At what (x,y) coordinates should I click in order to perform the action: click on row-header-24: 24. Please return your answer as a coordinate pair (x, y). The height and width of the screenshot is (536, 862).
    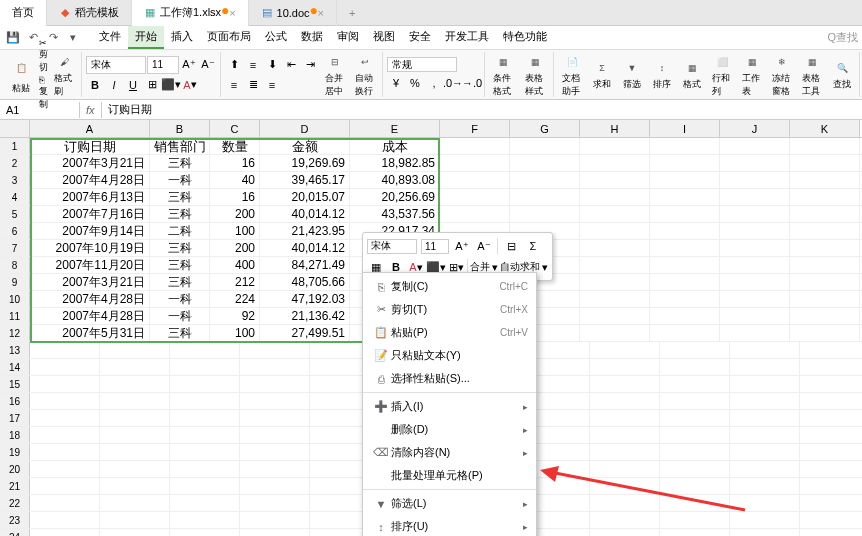
    Looking at the image, I should click on (15, 532).